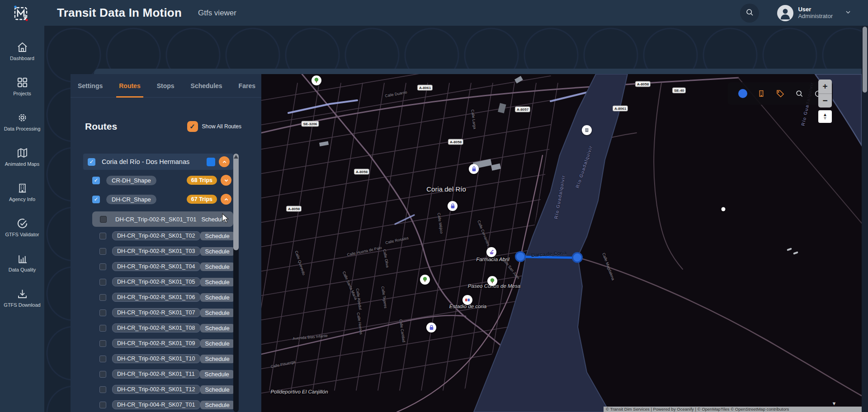 This screenshot has height=412, width=868. What do you see at coordinates (156, 328) in the screenshot?
I see `trip-name: DH-CR_Trip-002-R_SK01_T08` at bounding box center [156, 328].